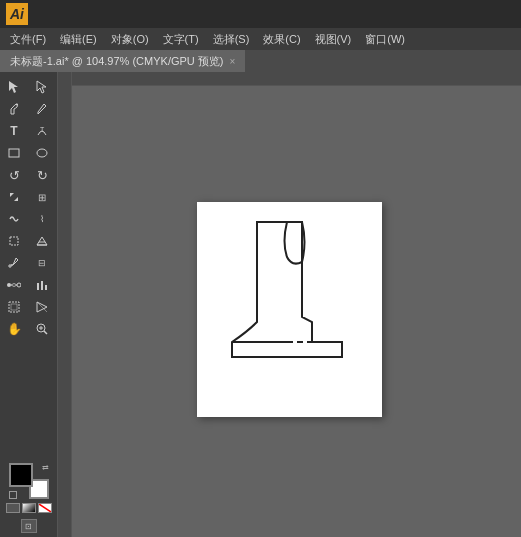  What do you see at coordinates (42, 175) in the screenshot?
I see `reflect-tool: ↻` at bounding box center [42, 175].